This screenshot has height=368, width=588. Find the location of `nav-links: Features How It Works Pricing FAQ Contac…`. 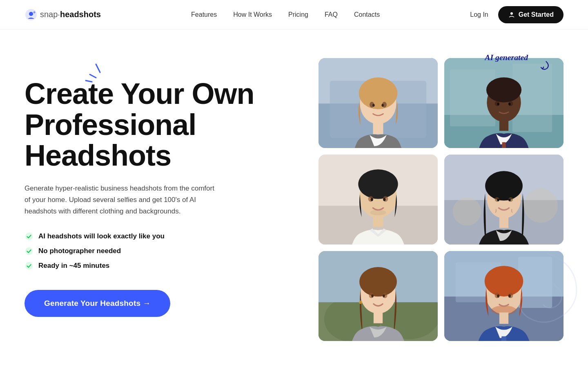

nav-links: Features How It Works Pricing FAQ Contac… is located at coordinates (285, 15).